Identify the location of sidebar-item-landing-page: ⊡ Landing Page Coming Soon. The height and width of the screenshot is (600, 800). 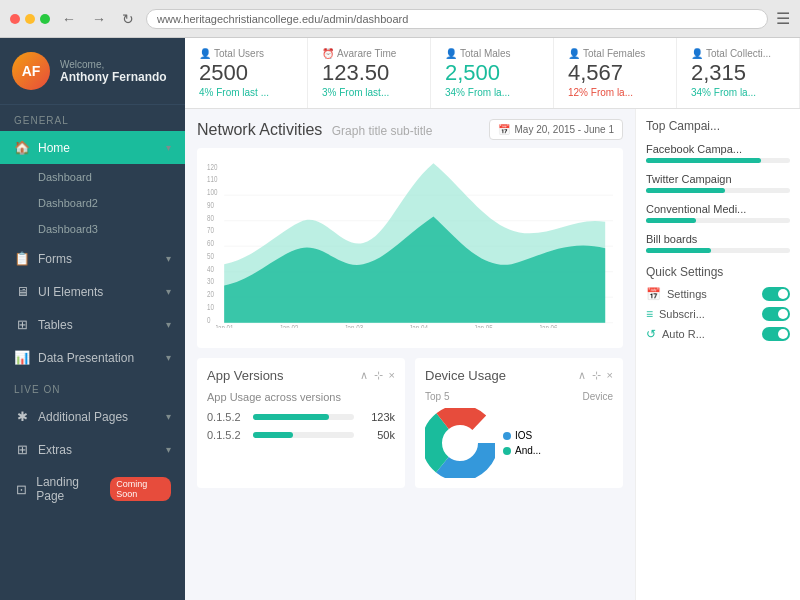
(92, 489).